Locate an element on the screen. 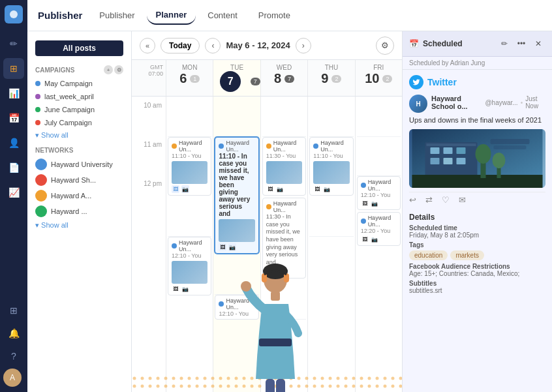 The height and width of the screenshot is (392, 552). sidebar-icon-users: 👤 is located at coordinates (14, 143).